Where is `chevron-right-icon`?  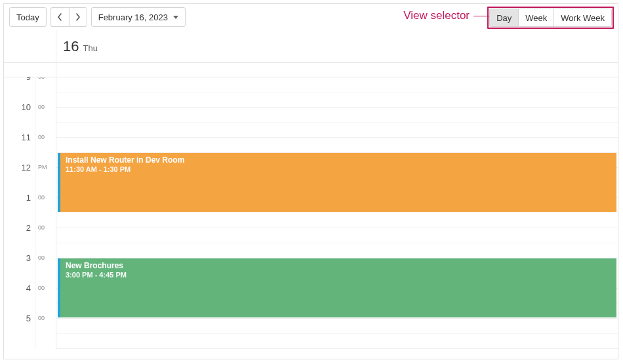 chevron-right-icon is located at coordinates (78, 17).